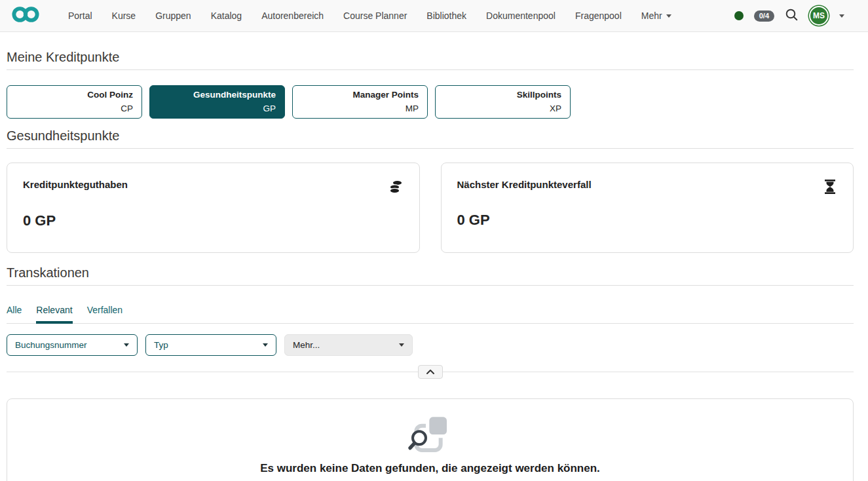 The height and width of the screenshot is (481, 868). Describe the element at coordinates (54, 314) in the screenshot. I see `tab-relevant: Relevant` at that location.